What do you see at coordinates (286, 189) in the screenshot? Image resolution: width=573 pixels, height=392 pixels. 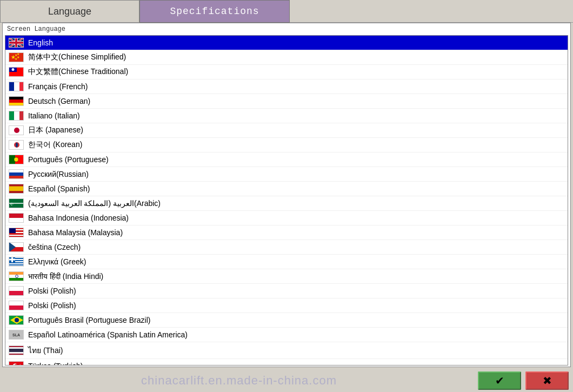 I see `list-item: Español (Spanish)` at bounding box center [286, 189].